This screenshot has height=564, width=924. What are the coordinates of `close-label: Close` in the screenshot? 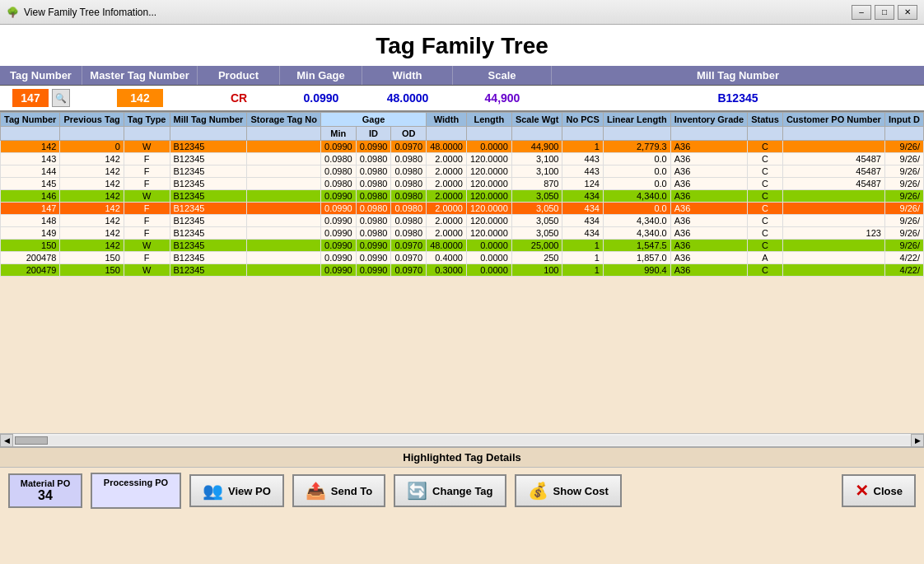 It's located at (888, 491).